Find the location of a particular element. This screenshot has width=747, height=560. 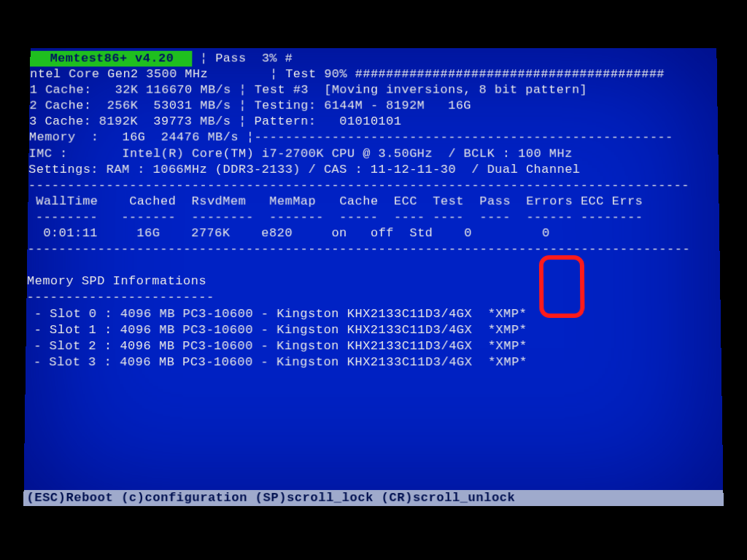

test-pct: 90% is located at coordinates (336, 74).